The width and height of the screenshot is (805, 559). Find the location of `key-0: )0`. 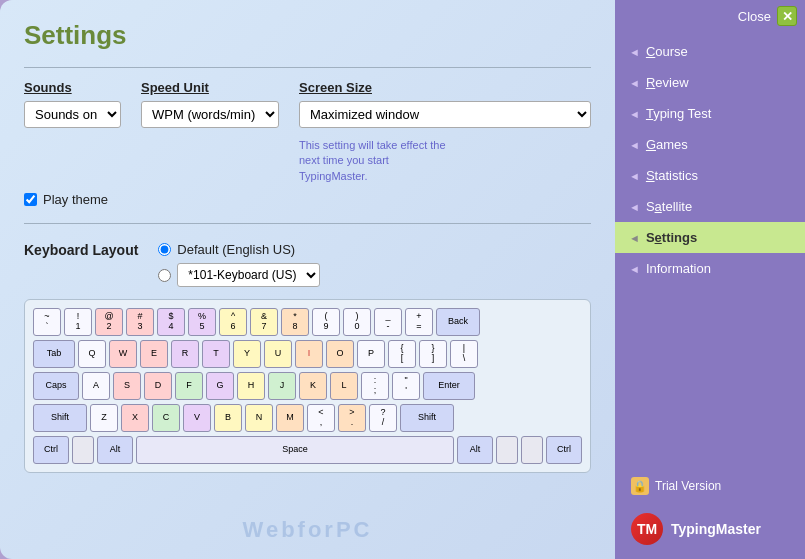

key-0: )0 is located at coordinates (357, 322).